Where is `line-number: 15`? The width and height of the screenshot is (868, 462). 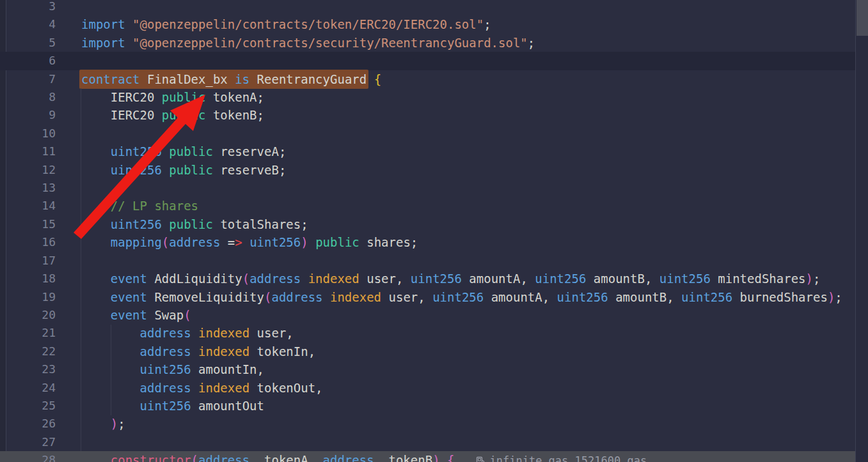 line-number: 15 is located at coordinates (31, 224).